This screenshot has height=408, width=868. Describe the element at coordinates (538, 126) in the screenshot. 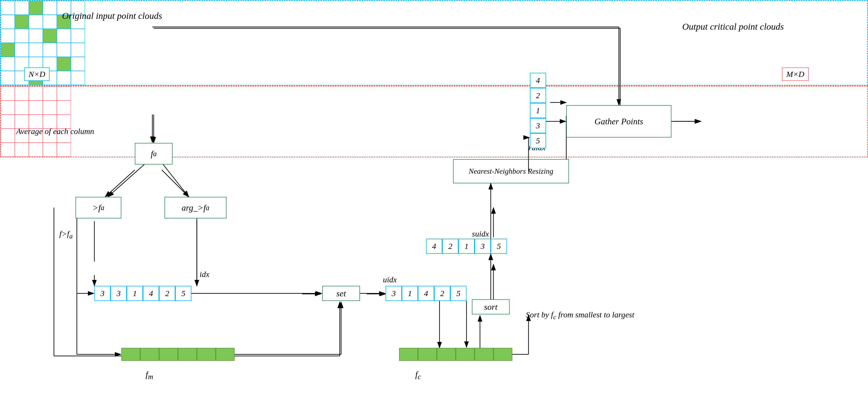

I see `seq-cell-v: 3` at that location.